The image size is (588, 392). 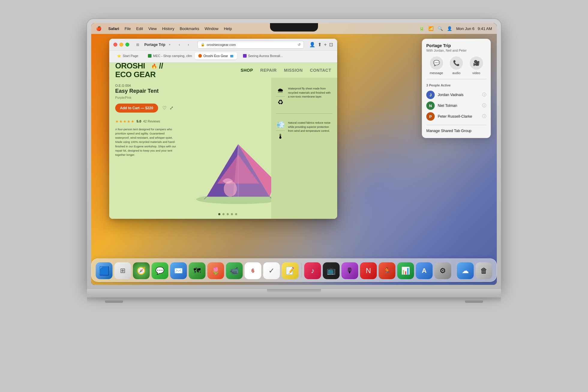 What do you see at coordinates (290, 271) in the screenshot?
I see `dock-icon-notes: 📝` at bounding box center [290, 271].